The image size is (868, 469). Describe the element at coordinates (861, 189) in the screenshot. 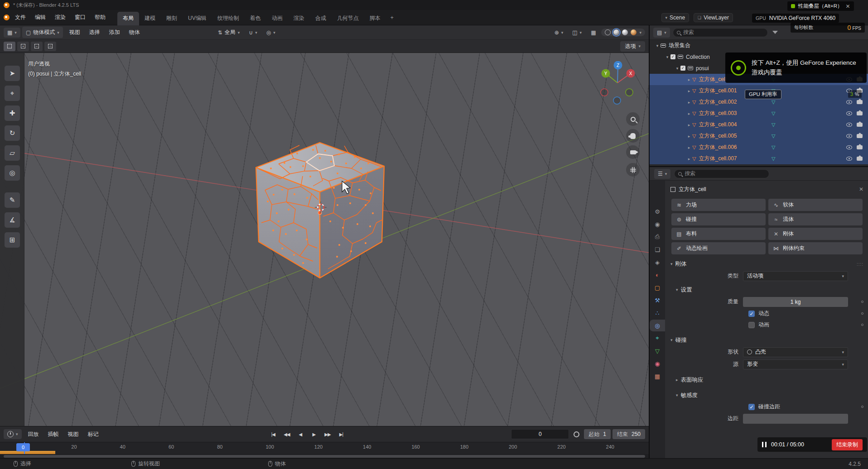

I see `pin-icon: ✕` at that location.